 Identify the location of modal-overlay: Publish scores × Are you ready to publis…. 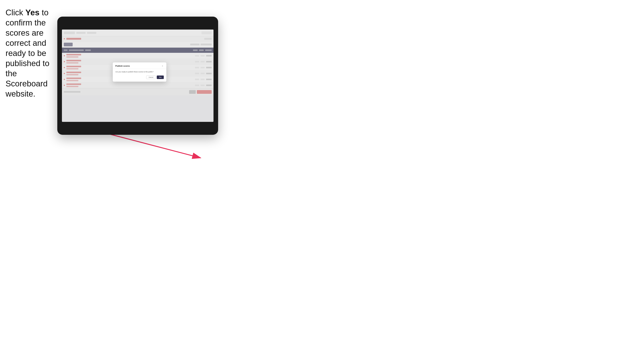
(138, 76).